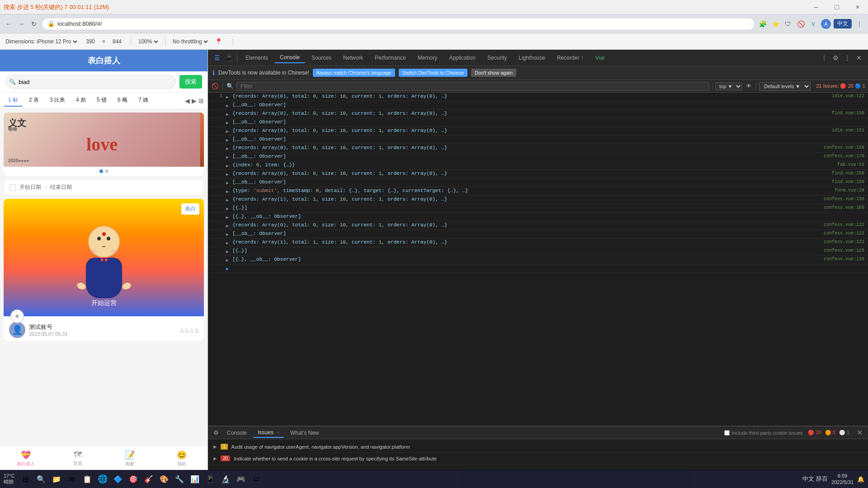  What do you see at coordinates (428, 58) in the screenshot?
I see `tab-memory: Memory` at bounding box center [428, 58].